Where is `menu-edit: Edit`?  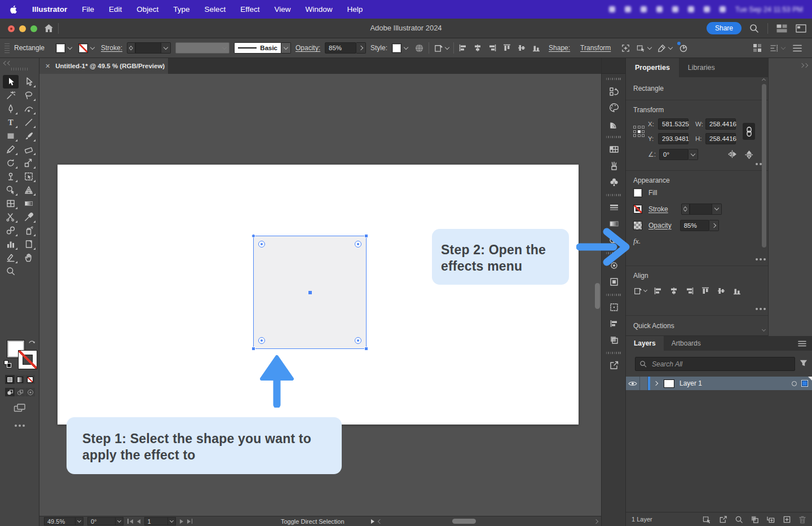
menu-edit: Edit is located at coordinates (115, 9).